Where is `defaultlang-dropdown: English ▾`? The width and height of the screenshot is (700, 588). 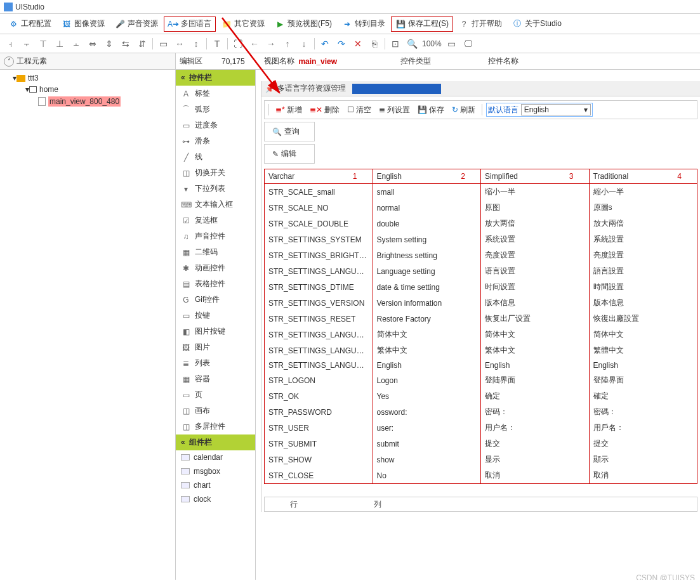
defaultlang-dropdown: English ▾ is located at coordinates (556, 110).